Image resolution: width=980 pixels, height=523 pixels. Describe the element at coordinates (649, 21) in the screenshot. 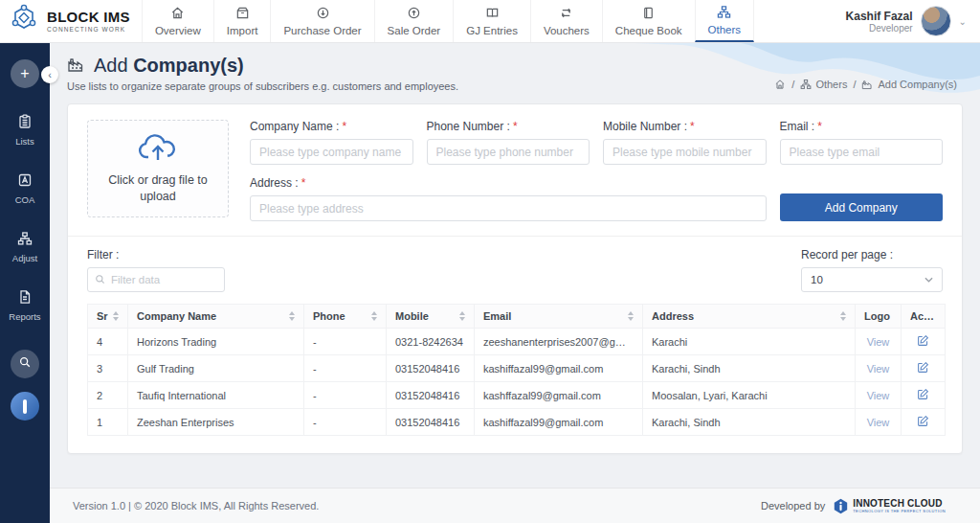

I see `nav-item-cheque-book: Cheque Book` at that location.